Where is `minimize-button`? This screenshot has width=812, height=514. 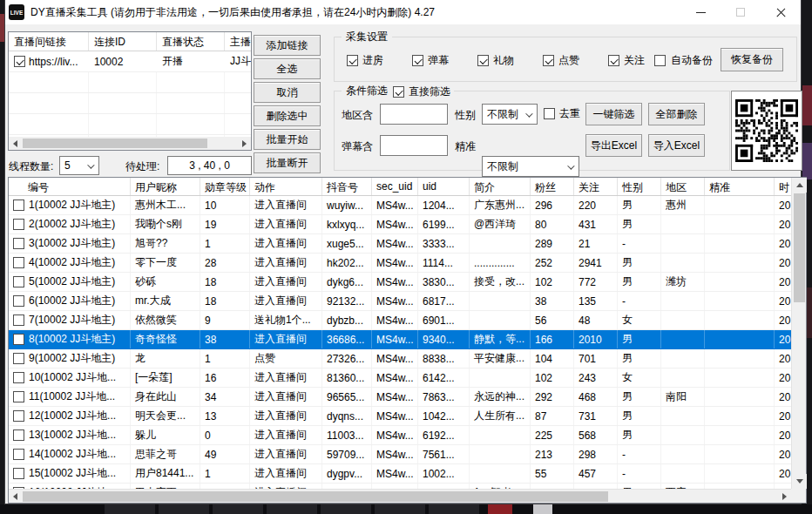 minimize-button is located at coordinates (700, 12).